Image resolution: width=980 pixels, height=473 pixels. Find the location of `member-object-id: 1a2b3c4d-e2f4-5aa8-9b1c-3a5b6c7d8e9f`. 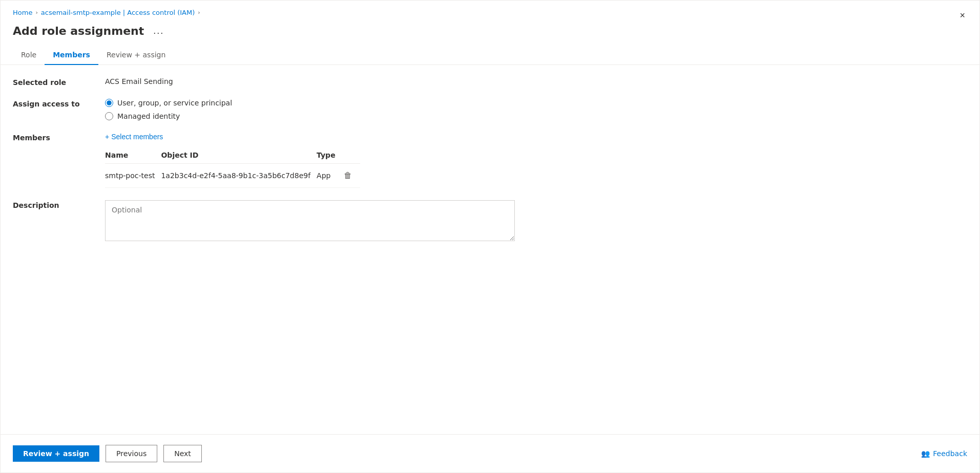

member-object-id: 1a2b3c4d-e2f4-5aa8-9b1c-3a5b6c7d8e9f is located at coordinates (239, 176).